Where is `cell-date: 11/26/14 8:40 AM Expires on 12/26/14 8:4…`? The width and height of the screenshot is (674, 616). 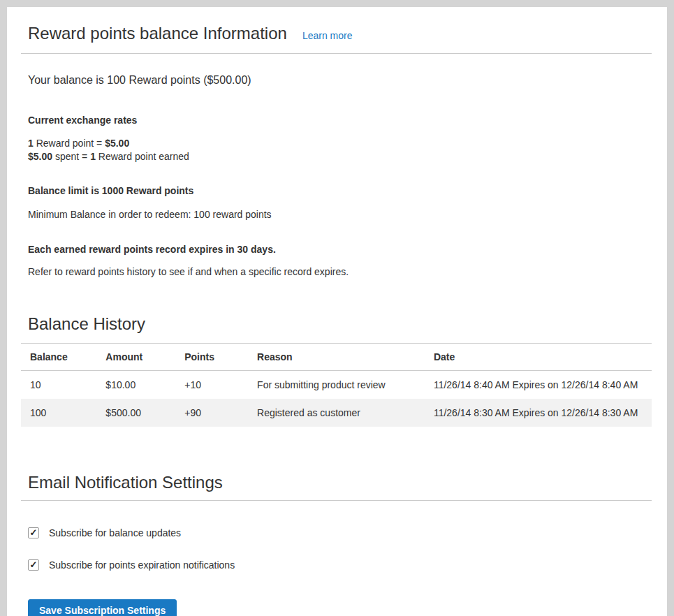
cell-date: 11/26/14 8:40 AM Expires on 12/26/14 8:4… is located at coordinates (538, 386).